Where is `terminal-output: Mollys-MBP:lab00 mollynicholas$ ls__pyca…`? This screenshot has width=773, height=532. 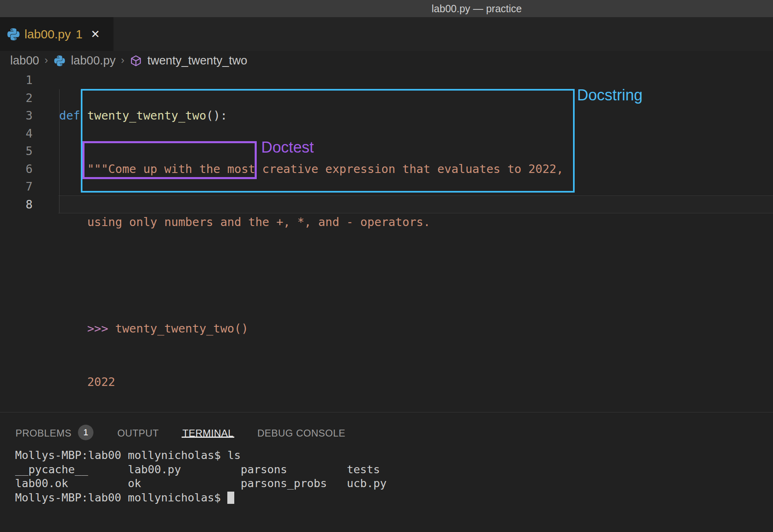
terminal-output: Mollys-MBP:lab00 mollynicholas$ ls__pyca… is located at coordinates (201, 477).